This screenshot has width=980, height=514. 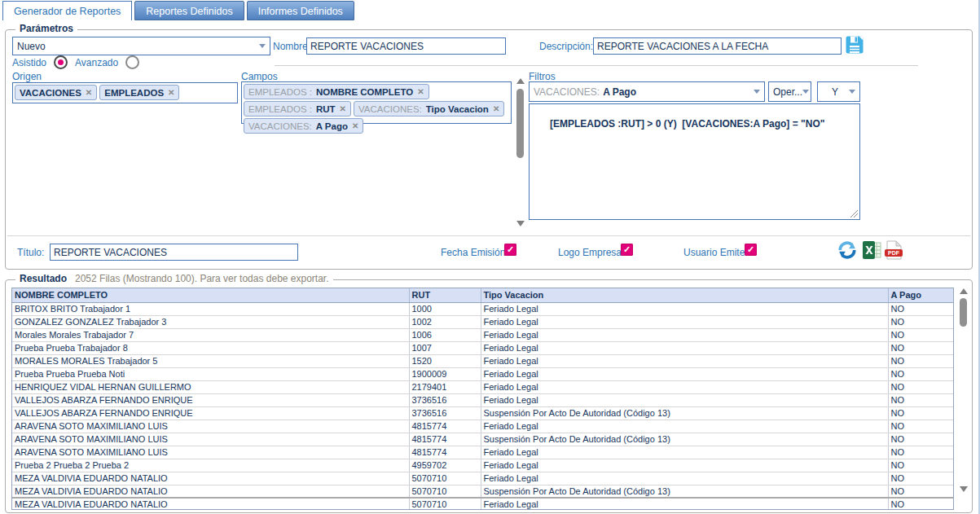 What do you see at coordinates (964, 390) in the screenshot?
I see `result-scrollbar` at bounding box center [964, 390].